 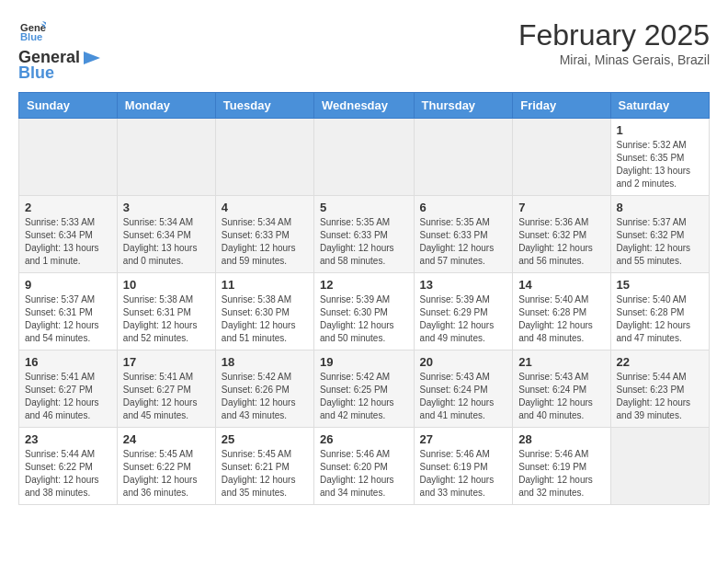 I want to click on table-row: 2Sunrise: 5:33 AM Sunset: 6:34 PM Daylig…, so click(x=68, y=235).